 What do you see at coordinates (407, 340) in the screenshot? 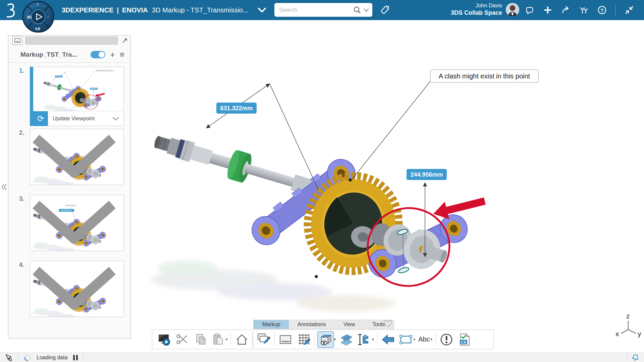
I see `rectangle-annotation-tool: ▾` at bounding box center [407, 340].